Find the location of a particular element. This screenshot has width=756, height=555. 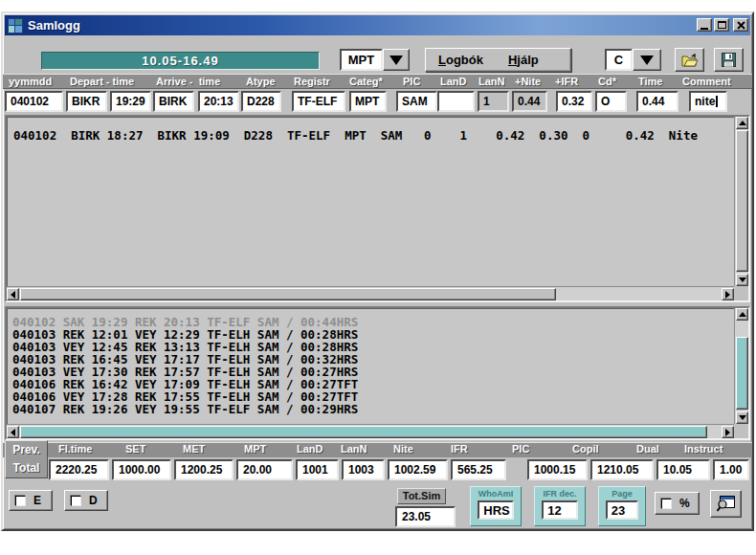

aircraft-type-combo-value: MPT is located at coordinates (362, 59).